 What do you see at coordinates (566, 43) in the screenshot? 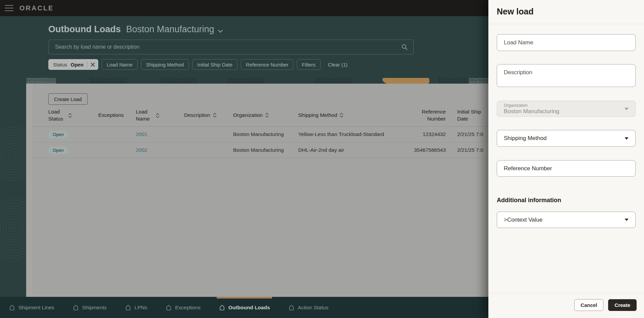
I see `load-name-input` at bounding box center [566, 43].